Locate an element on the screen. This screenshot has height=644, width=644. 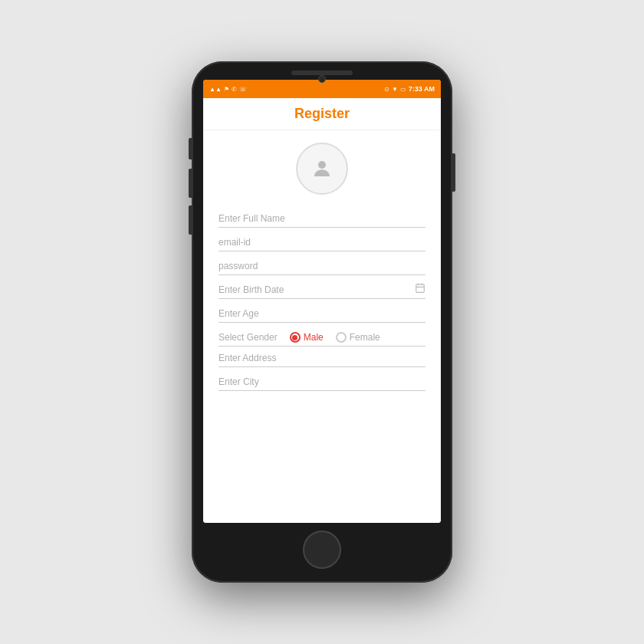
location-icon: ⊙ is located at coordinates (386, 89).